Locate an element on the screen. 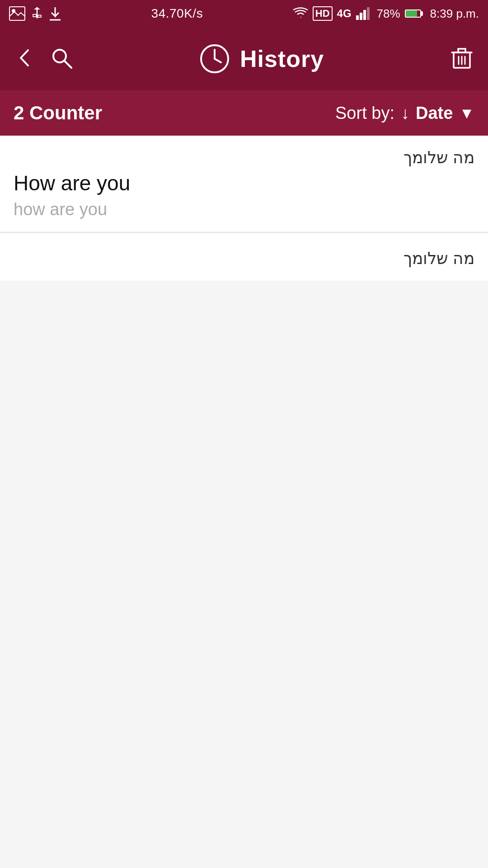  back-arrow-icon is located at coordinates (25, 58).